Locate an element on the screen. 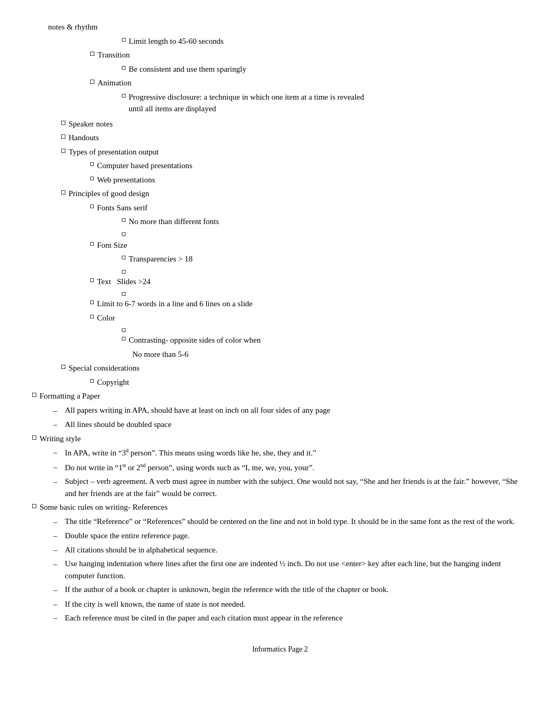 Image resolution: width=560 pixels, height=728 pixels. section-title: Writing style is located at coordinates (284, 439).